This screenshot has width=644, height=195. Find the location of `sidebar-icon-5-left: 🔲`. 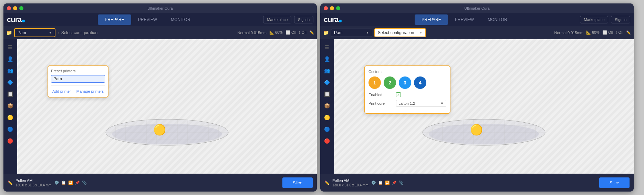

sidebar-icon-5-left: 🔲 is located at coordinates (10, 94).